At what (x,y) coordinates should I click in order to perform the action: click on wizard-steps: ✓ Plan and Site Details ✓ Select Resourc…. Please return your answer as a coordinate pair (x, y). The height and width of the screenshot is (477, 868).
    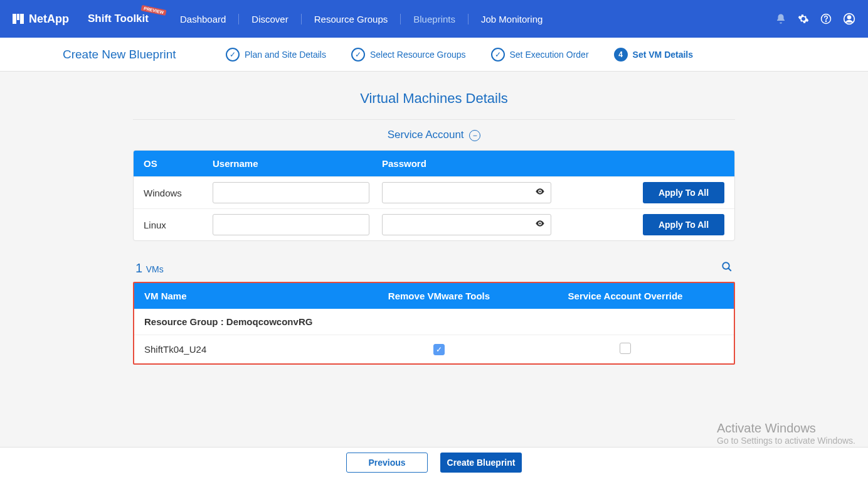
    Looking at the image, I should click on (459, 55).